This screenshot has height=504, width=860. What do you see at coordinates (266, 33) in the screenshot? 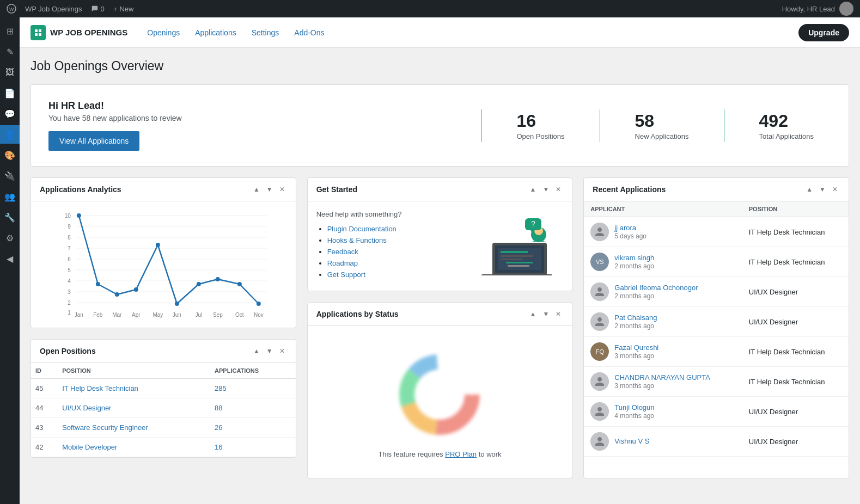
I see `nav-settings: Settings` at bounding box center [266, 33].